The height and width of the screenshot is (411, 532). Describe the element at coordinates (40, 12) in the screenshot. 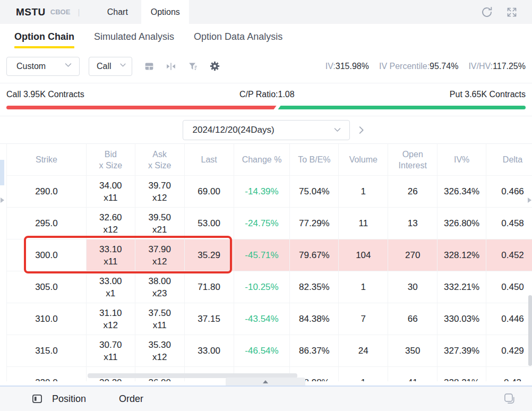

I see `symbol-group: MSTU CBOE |` at that location.